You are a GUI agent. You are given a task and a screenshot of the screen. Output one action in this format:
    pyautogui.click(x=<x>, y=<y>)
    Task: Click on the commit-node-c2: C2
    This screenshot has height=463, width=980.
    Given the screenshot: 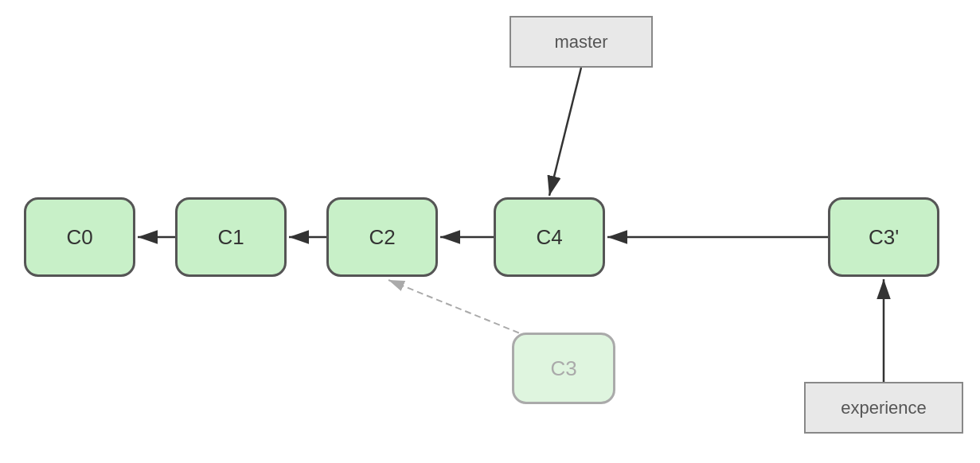 What is the action you would take?
    pyautogui.click(x=382, y=237)
    